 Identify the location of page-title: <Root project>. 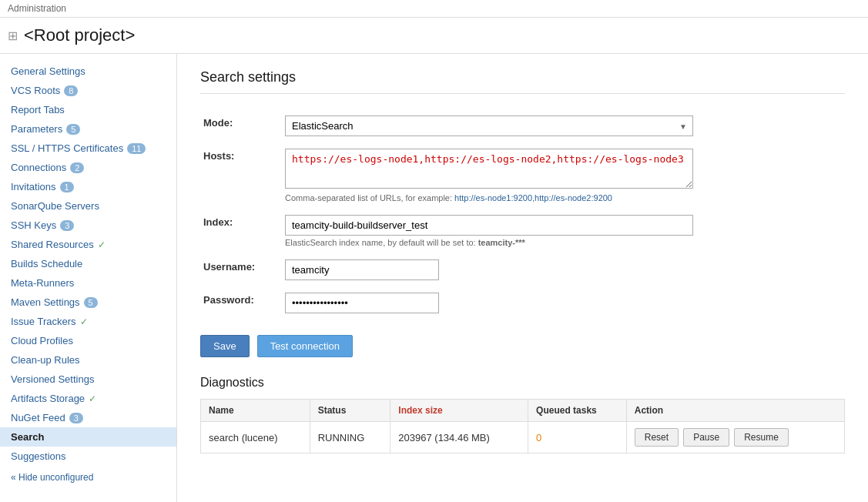
(79, 35).